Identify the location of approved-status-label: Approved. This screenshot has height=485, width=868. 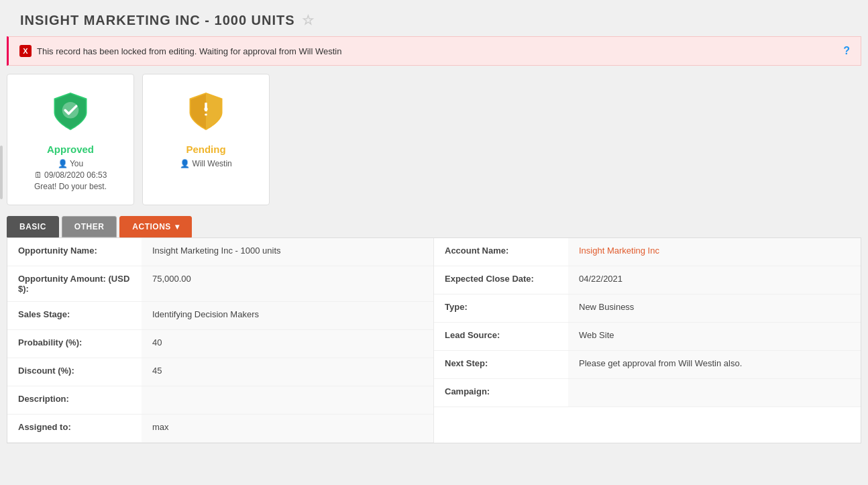
(70, 149).